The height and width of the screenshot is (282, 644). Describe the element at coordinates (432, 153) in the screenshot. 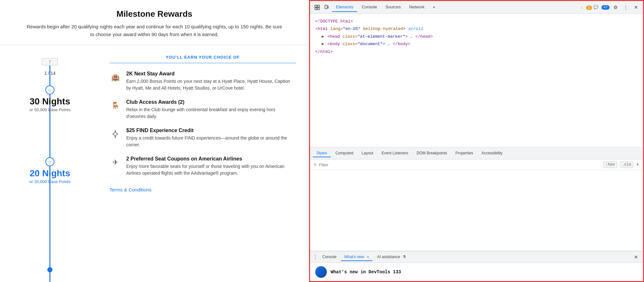

I see `tab-dom-breakpoints: DOM Breakpoints` at that location.